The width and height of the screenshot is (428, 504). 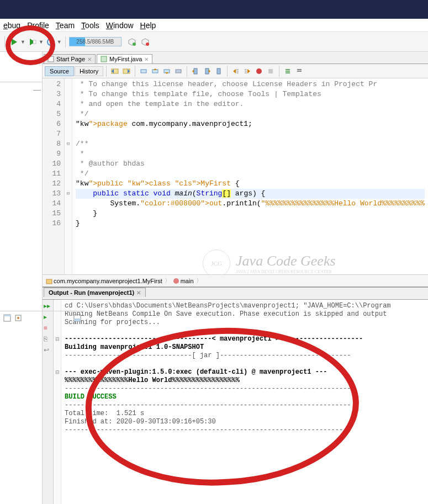 What do you see at coordinates (48, 402) in the screenshot?
I see `output-toolbar: ▸▸ ▸ ■ ⎘ ↩` at bounding box center [48, 402].